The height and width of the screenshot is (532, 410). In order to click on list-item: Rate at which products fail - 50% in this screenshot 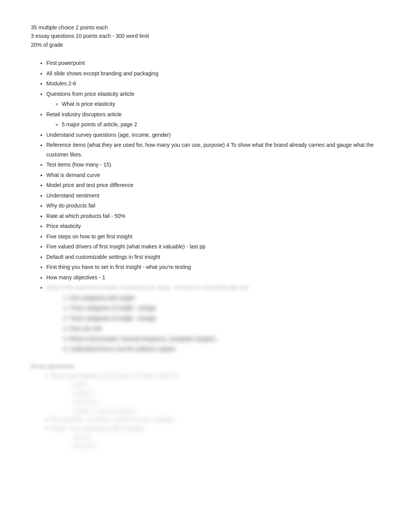, I will do `click(213, 216)`.